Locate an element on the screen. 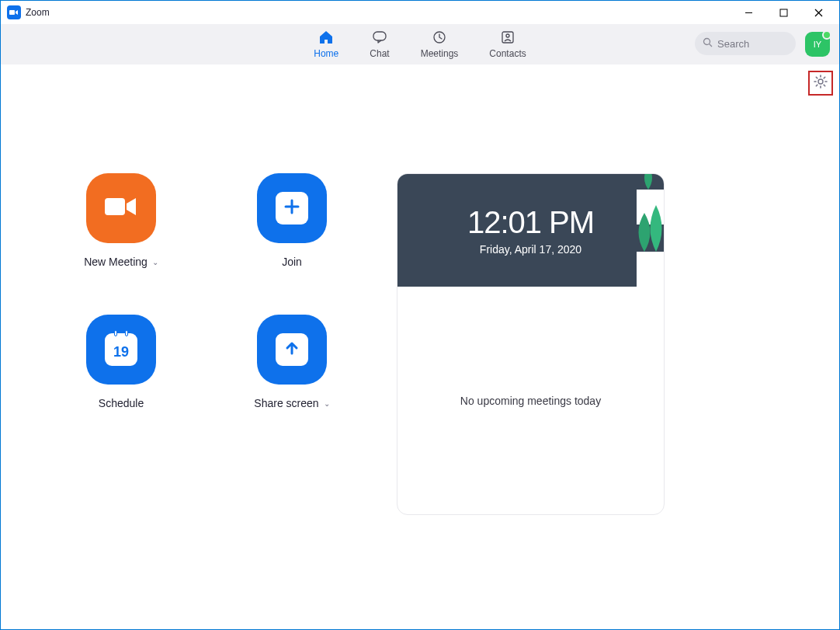 Image resolution: width=840 pixels, height=630 pixels. schedule-button: 19 Schedule is located at coordinates (121, 362).